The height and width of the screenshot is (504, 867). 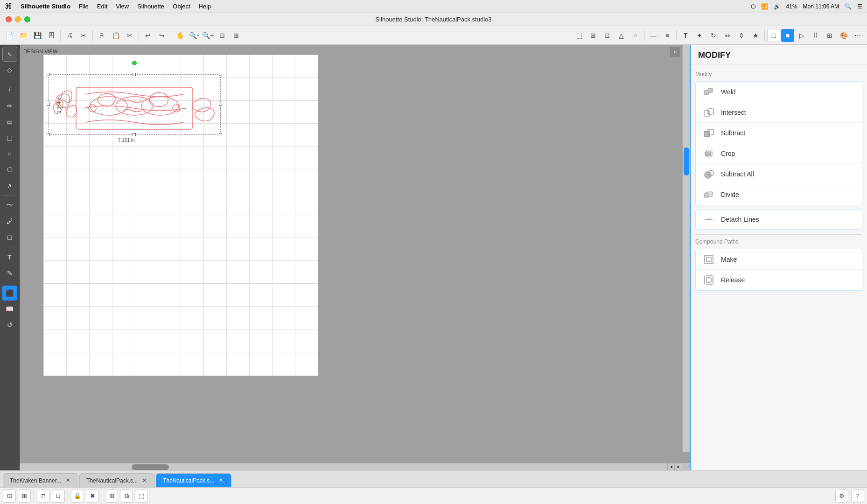 I want to click on app-name: Silhouette Studio, so click(x=46, y=7).